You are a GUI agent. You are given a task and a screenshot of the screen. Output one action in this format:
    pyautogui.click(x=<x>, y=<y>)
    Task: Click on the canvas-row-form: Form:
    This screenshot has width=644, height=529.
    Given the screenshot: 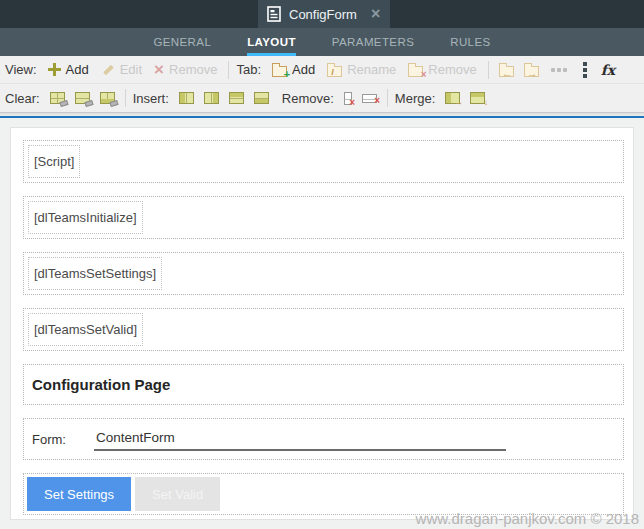 What is the action you would take?
    pyautogui.click(x=324, y=439)
    